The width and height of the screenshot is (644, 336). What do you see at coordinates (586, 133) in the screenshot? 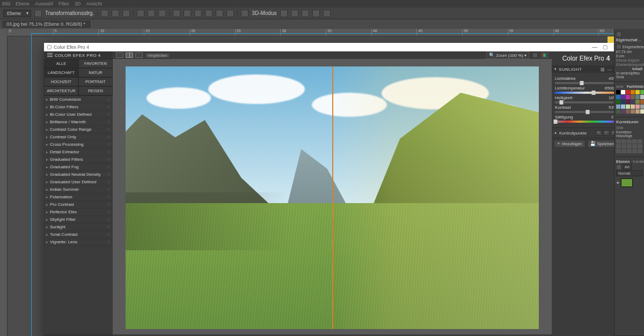
I see `control-points-row: ▸ Kontrollpunkte` at bounding box center [586, 133].